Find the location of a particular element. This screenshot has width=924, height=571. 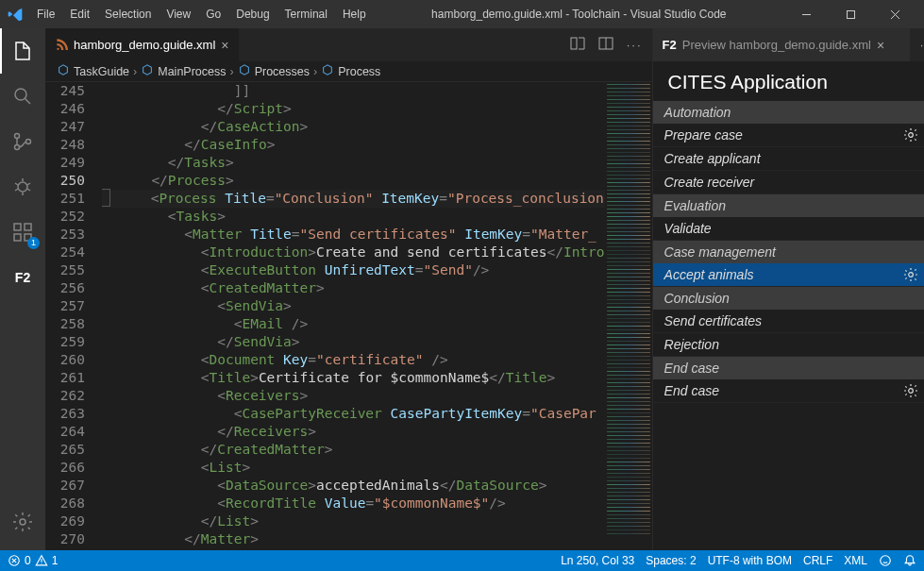

error-count: 0 is located at coordinates (28, 561).